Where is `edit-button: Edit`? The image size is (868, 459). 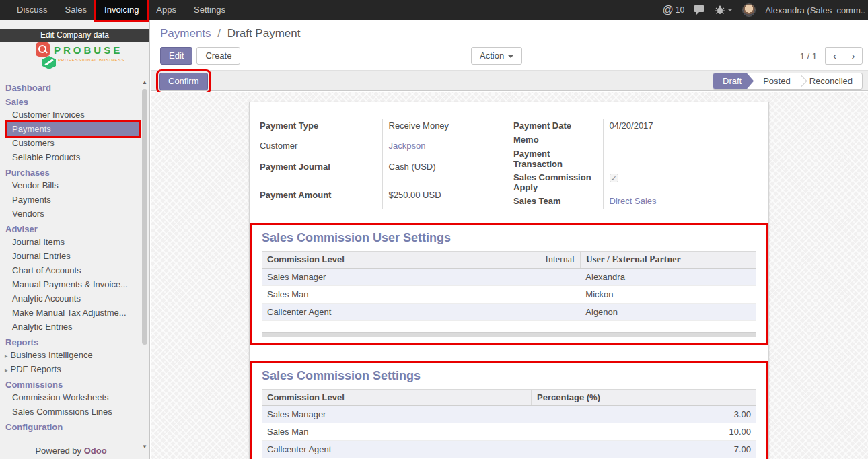
edit-button: Edit is located at coordinates (176, 56).